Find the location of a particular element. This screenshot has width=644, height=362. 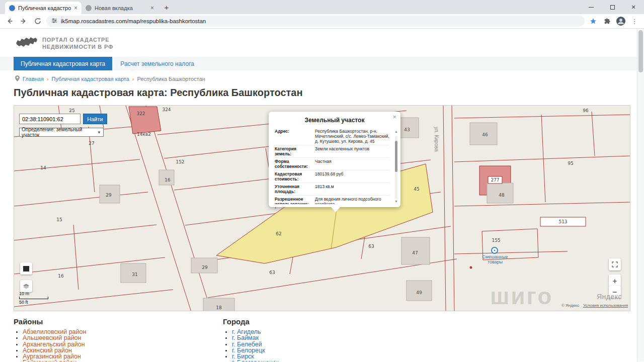

window-controls: ✕ is located at coordinates (612, 7).